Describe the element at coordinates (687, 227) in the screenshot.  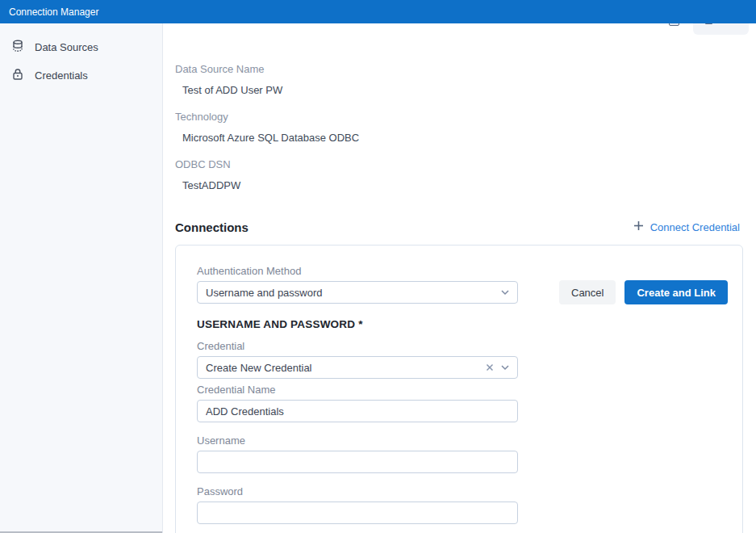
I see `connect-credential-link: Connect Credential` at that location.